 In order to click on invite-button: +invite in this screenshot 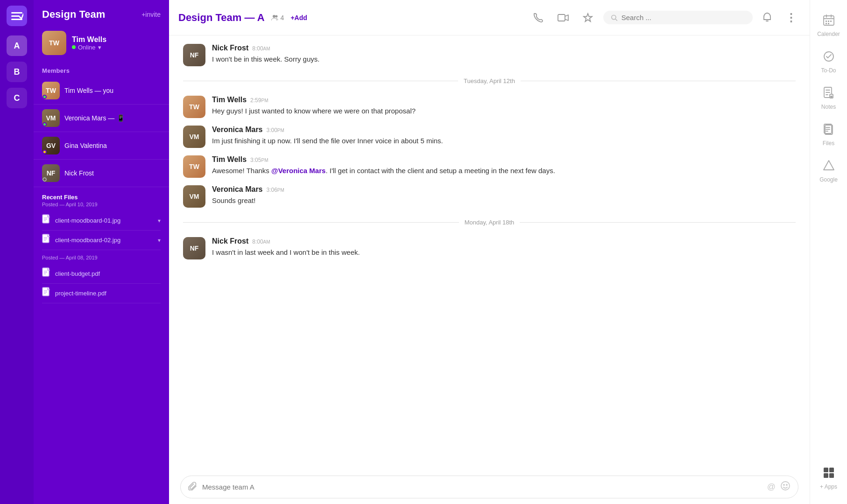, I will do `click(151, 14)`.